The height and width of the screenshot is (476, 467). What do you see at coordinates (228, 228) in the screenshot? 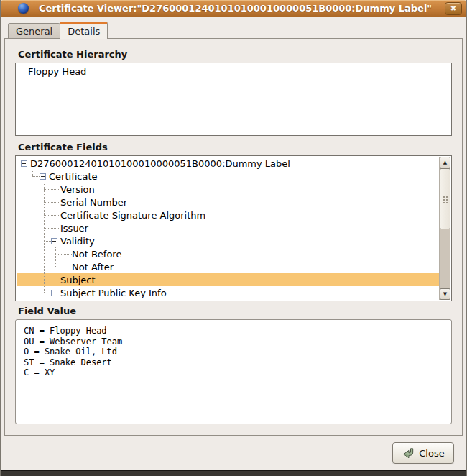
I see `tree-row-issuer: Issuer` at bounding box center [228, 228].